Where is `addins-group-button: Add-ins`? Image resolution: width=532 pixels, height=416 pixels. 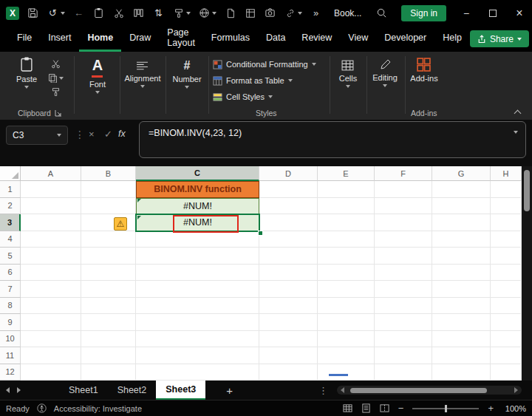
addins-group-button: Add-ins is located at coordinates (424, 78).